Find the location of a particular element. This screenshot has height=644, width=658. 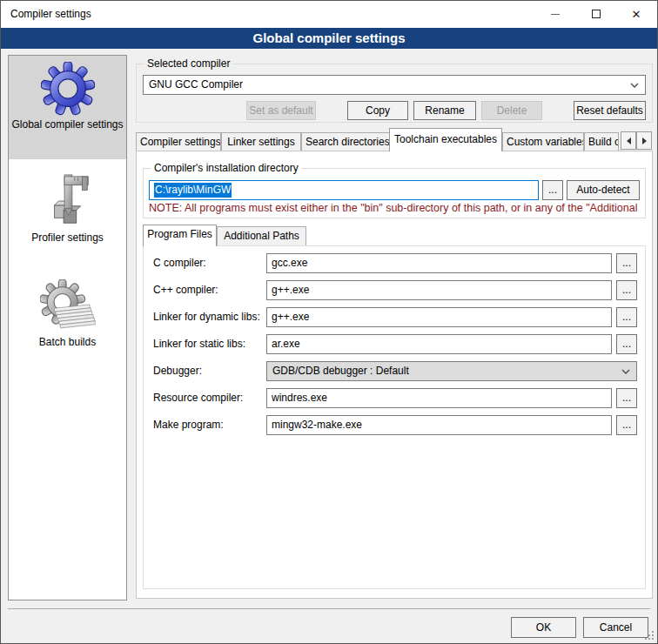

title-bar: Compiler settings ✕ is located at coordinates (329, 14).